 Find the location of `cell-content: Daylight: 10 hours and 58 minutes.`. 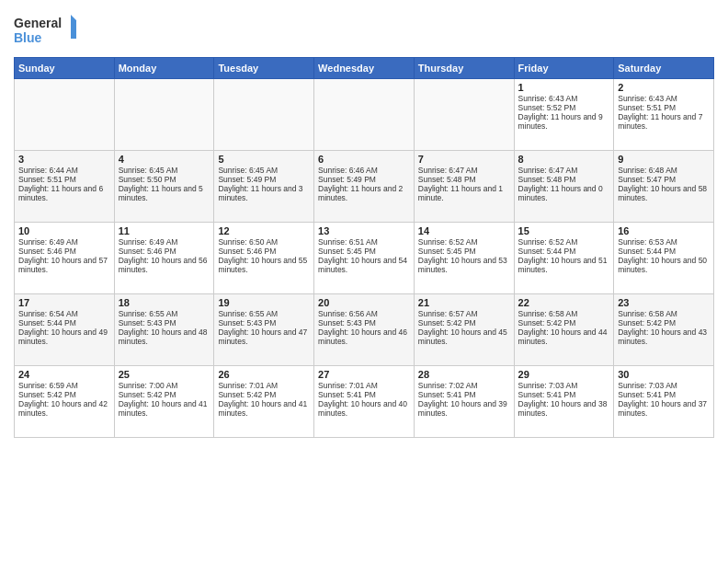

cell-content: Daylight: 10 hours and 58 minutes. is located at coordinates (664, 193).